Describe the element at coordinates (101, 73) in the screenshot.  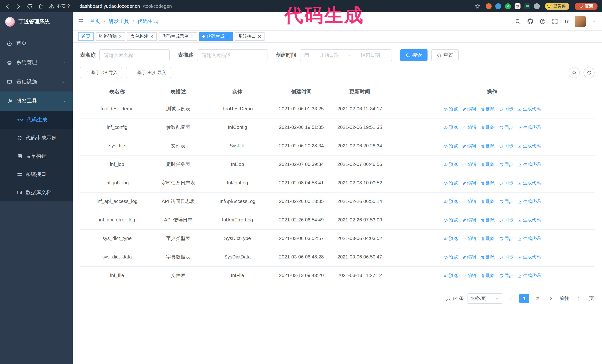
I see `import-db-button: 基于 DB 导入` at that location.